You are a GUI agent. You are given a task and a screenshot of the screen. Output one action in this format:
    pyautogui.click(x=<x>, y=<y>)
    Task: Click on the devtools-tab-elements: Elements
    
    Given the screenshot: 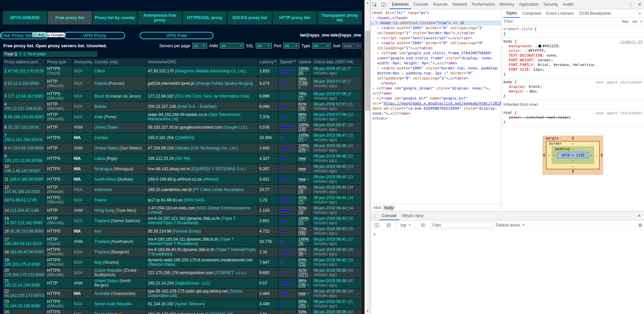 What is the action you would take?
    pyautogui.click(x=400, y=5)
    